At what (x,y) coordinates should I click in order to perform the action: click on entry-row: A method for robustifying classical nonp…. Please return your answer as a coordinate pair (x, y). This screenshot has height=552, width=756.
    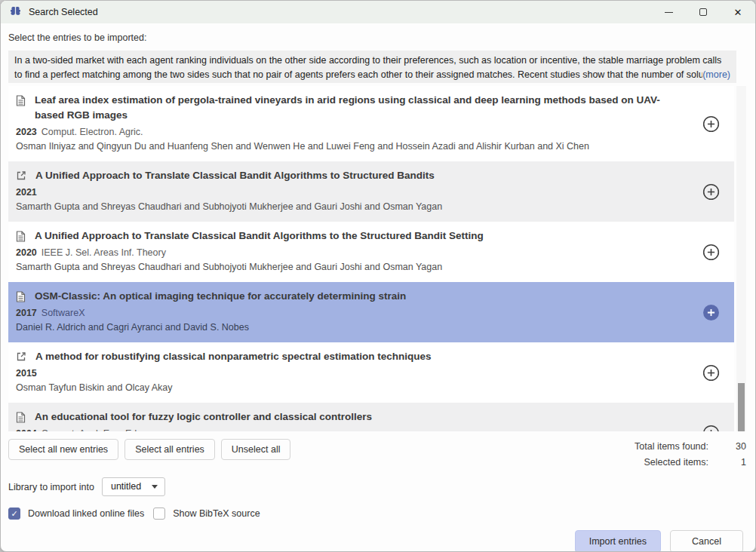
    Looking at the image, I should click on (371, 373).